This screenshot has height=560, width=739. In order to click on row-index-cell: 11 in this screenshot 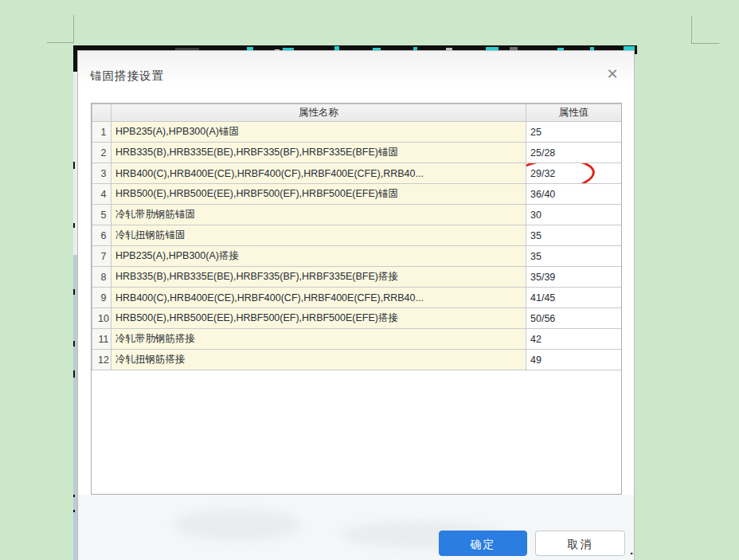, I will do `click(102, 339)`.